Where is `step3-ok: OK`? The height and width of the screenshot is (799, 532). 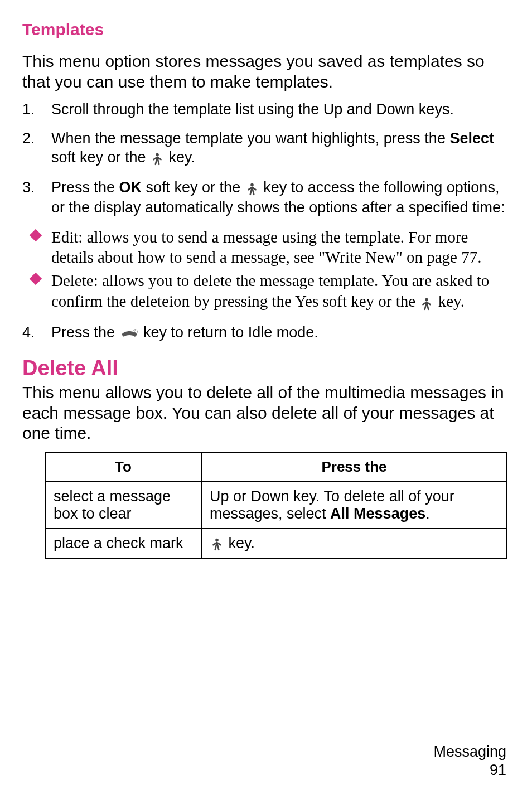 step3-ok: OK is located at coordinates (130, 187).